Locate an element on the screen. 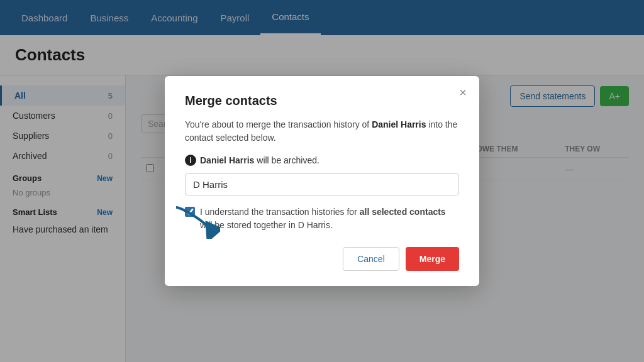 Image resolution: width=644 pixels, height=362 pixels. modal-description: You're about to merge the transaction hi… is located at coordinates (322, 131).